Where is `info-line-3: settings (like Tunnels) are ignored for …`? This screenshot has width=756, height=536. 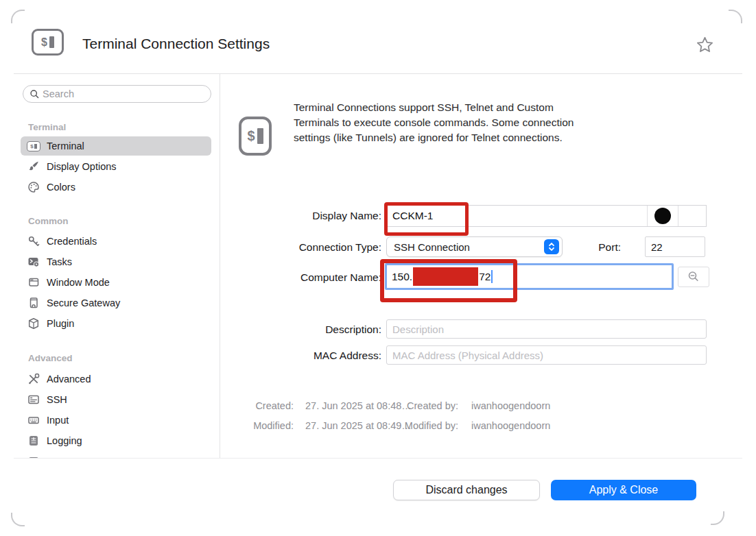 info-line-3: settings (like Tunnels) are ignored for … is located at coordinates (465, 138).